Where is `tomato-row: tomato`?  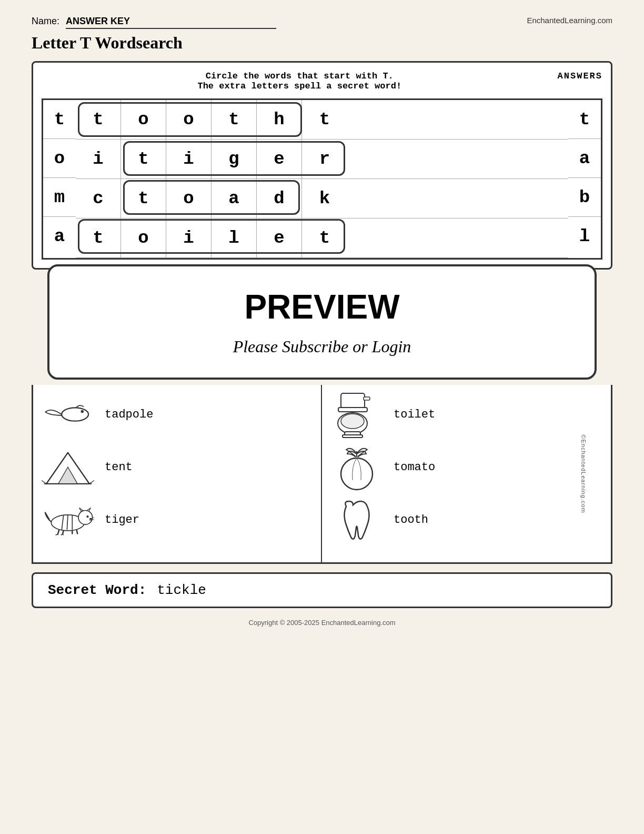
tomato-row: tomato is located at coordinates (466, 467).